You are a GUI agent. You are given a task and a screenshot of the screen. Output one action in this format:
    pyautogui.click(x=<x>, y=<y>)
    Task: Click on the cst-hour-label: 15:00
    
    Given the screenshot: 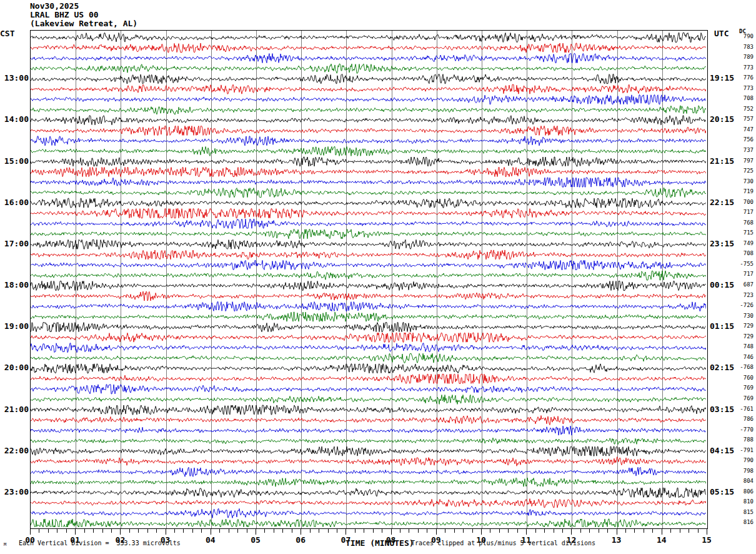 What is the action you would take?
    pyautogui.click(x=14, y=161)
    